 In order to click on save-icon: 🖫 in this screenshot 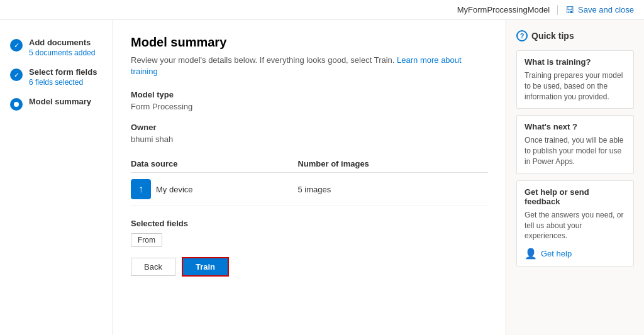, I will do `click(570, 10)`.